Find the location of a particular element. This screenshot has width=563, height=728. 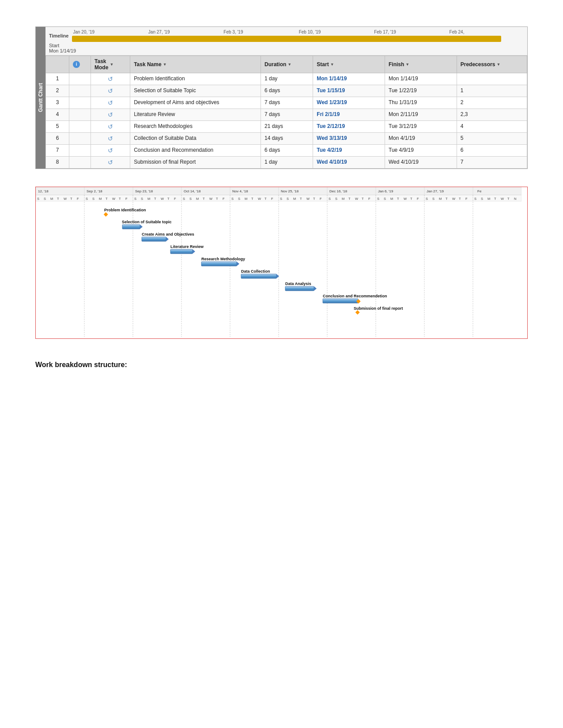

gantt-table: i TaskMode ▼ Task Name ▼ is located at coordinates (286, 112).